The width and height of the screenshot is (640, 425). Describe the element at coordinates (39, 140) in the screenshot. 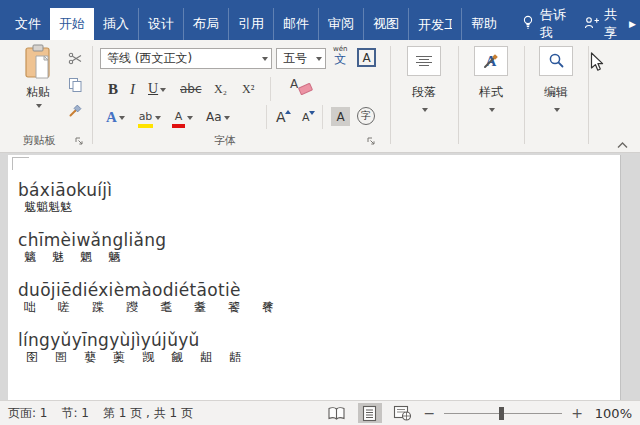

I see `clipboard-group-label: 剪贴板` at that location.